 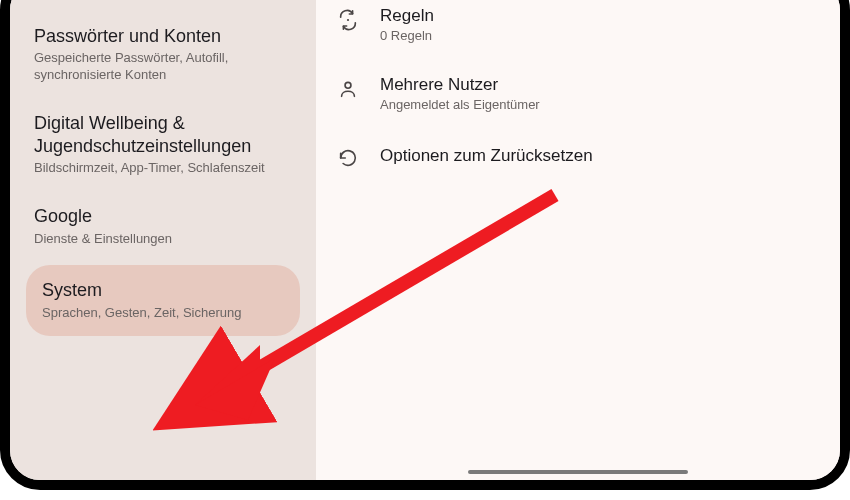 What do you see at coordinates (596, 157) in the screenshot?
I see `detail-text: Optionen zum Zurücksetzen` at bounding box center [596, 157].